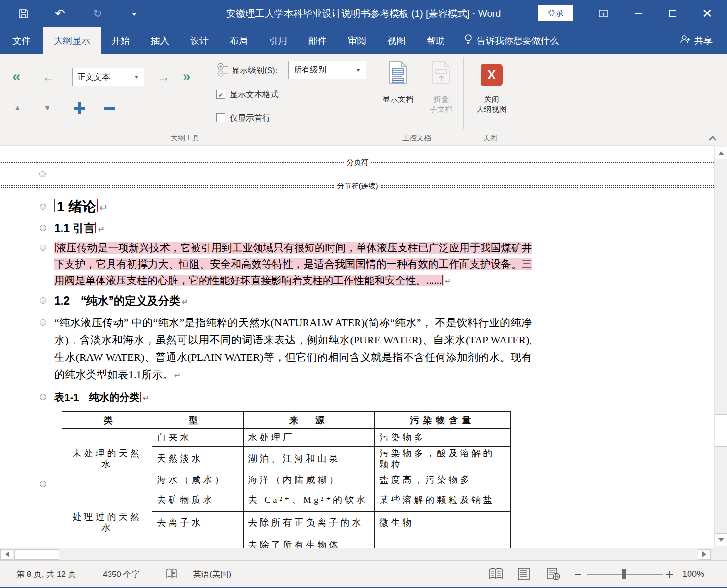 The image size is (727, 588). What do you see at coordinates (308, 458) in the screenshot?
I see `table-cell: 湖泊、江河和山泉` at bounding box center [308, 458].